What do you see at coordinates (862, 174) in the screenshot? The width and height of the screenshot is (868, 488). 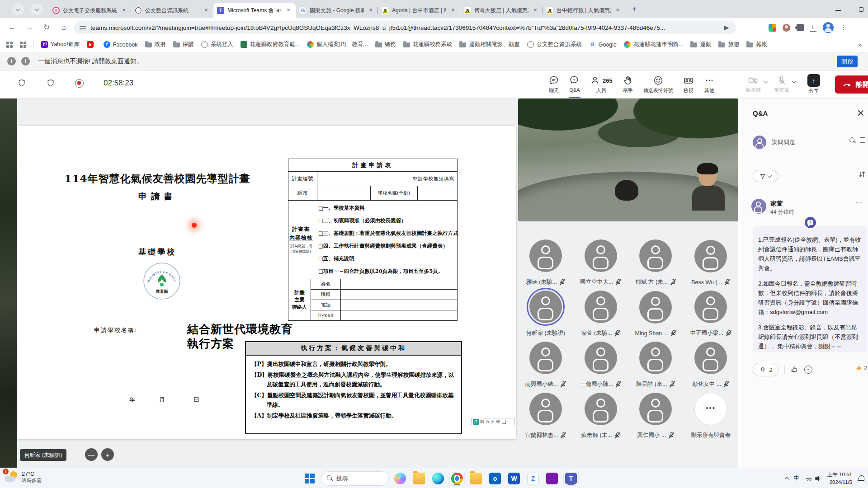 I see `sort-icon` at bounding box center [862, 174].